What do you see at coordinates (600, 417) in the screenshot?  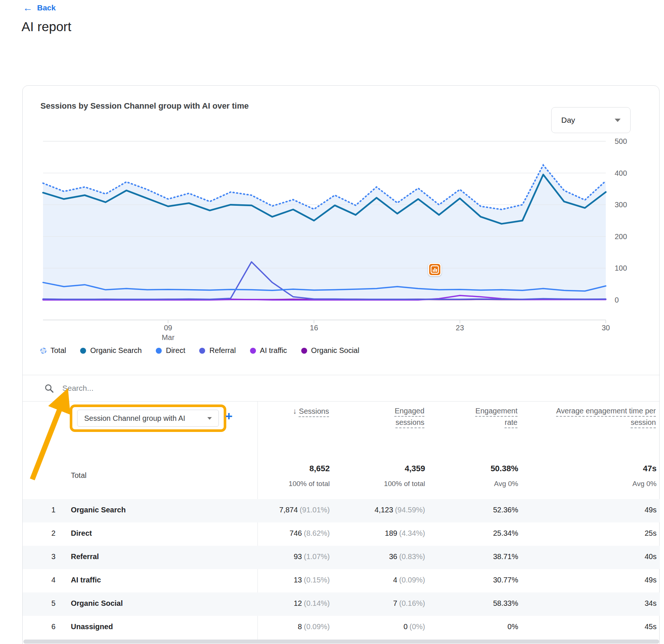 I see `column-header-avg-engagement-time: Average engagement time per session` at bounding box center [600, 417].